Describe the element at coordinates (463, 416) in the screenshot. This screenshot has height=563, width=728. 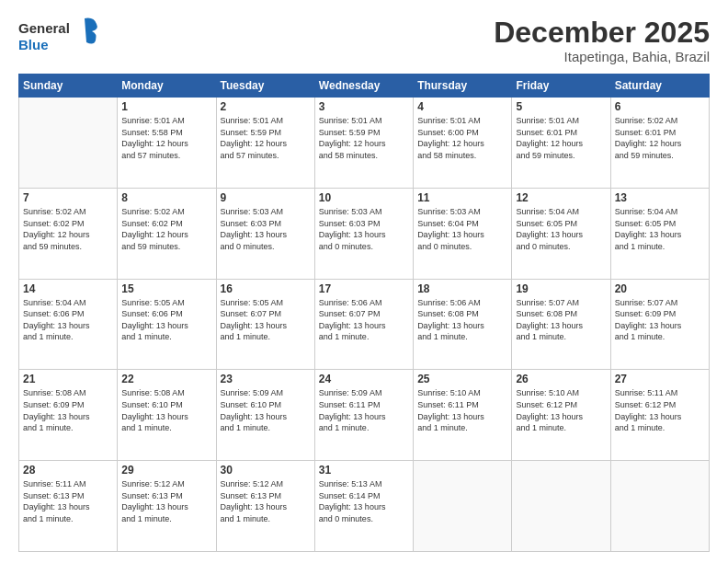
I see `calendar-cell: 25Sunrise: 5:10 AMSunset: 6:11 PMDayligh…` at that location.